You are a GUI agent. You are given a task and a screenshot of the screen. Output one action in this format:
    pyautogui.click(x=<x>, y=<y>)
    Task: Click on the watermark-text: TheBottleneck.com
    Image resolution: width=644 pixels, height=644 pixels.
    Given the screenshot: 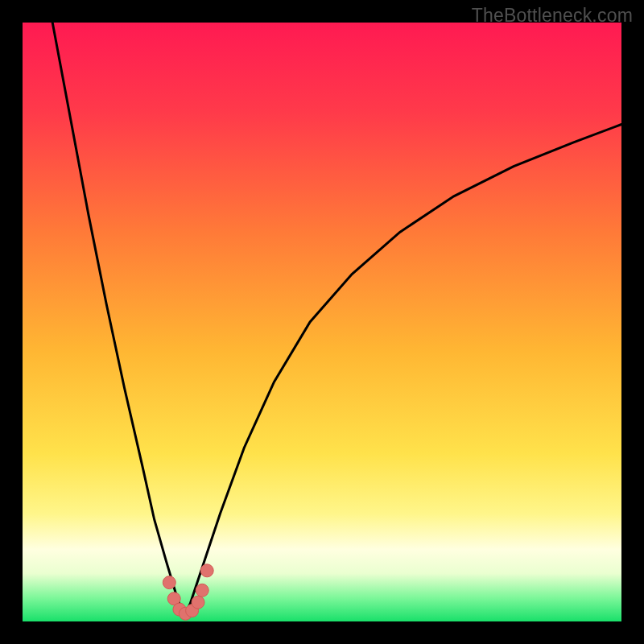 What is the action you would take?
    pyautogui.click(x=552, y=16)
    